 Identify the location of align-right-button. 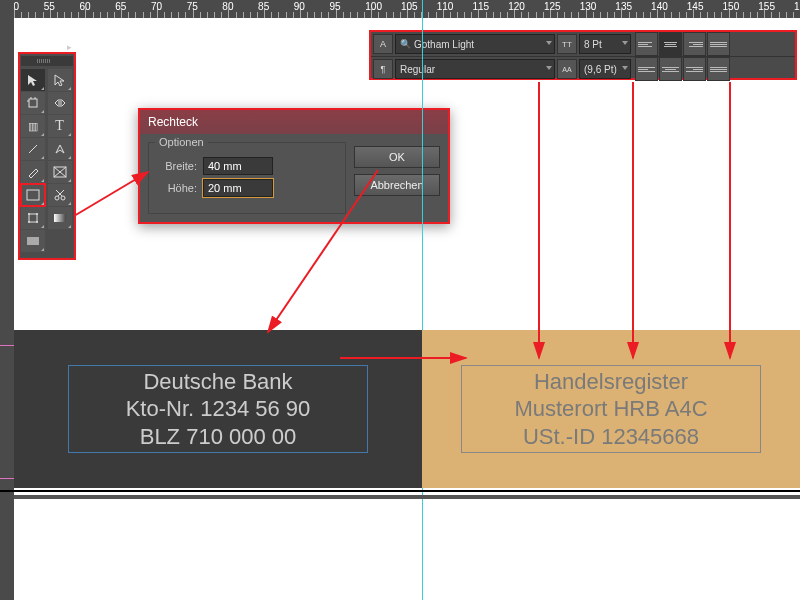
(694, 44).